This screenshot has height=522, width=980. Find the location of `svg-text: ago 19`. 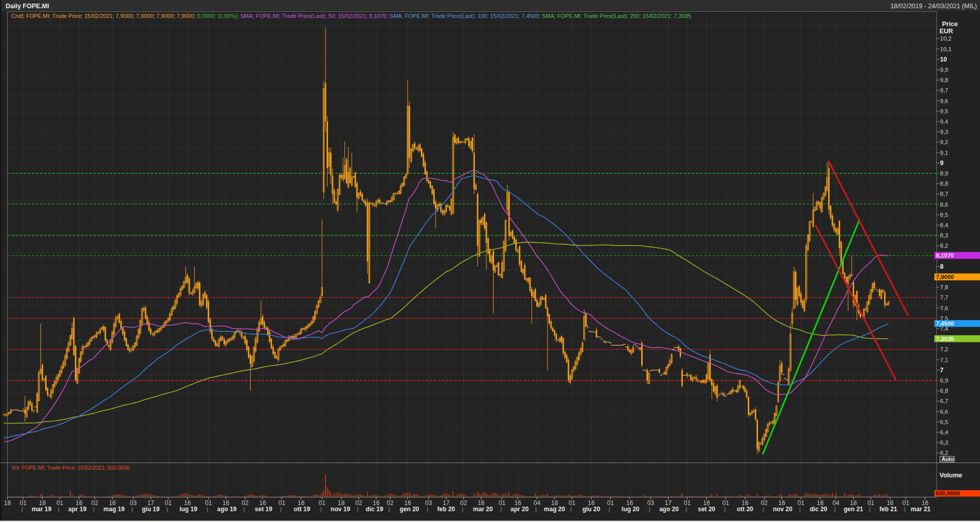

svg-text: ago 19 is located at coordinates (227, 509).